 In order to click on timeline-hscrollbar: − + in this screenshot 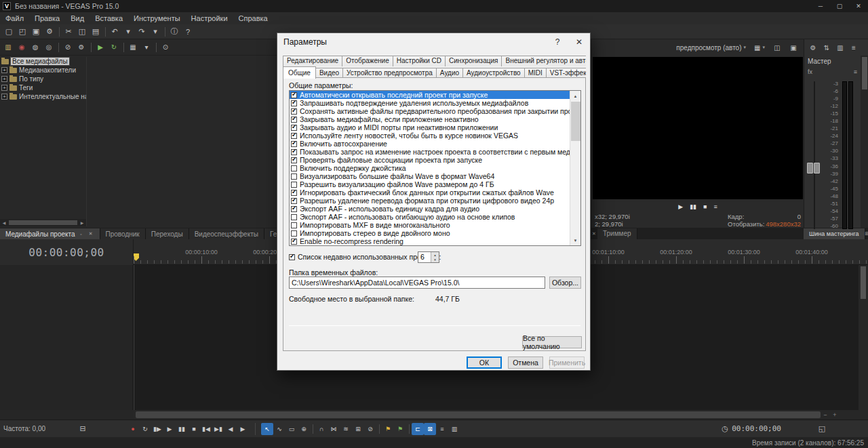, I will do `click(496, 415)`.